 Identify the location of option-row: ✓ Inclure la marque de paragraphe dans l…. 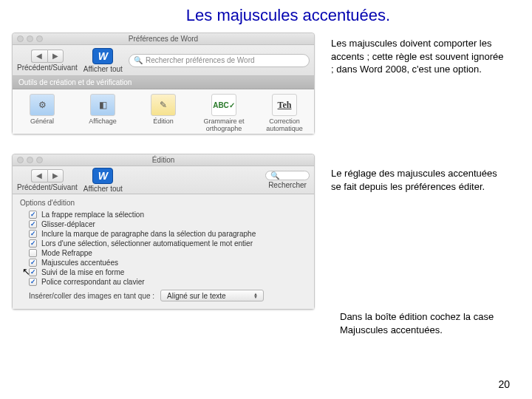
(163, 233).